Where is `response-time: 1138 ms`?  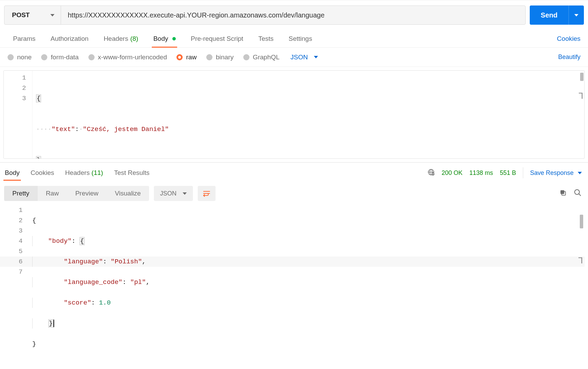
response-time: 1138 ms is located at coordinates (481, 173).